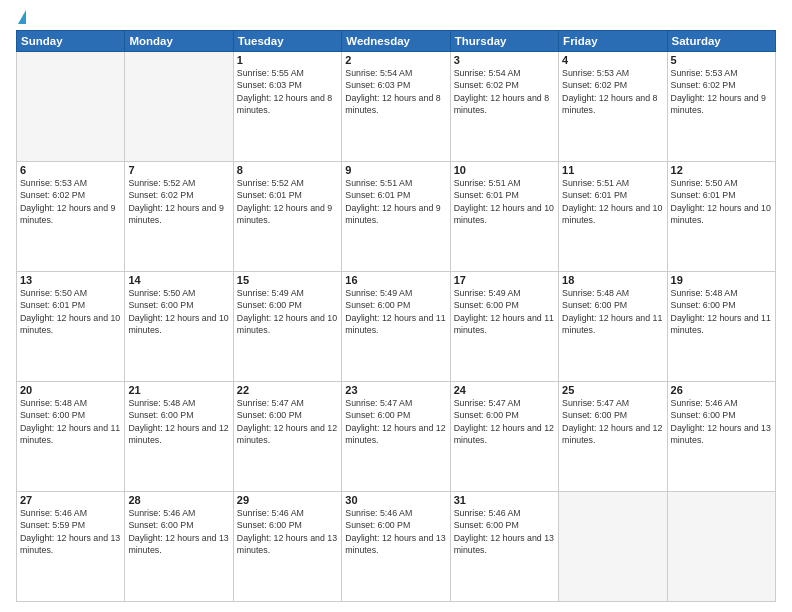 The image size is (792, 612). I want to click on calendar-day-cell: 19Sunrise: 5:48 AMSunset: 6:00 PMDayligh…, so click(721, 327).